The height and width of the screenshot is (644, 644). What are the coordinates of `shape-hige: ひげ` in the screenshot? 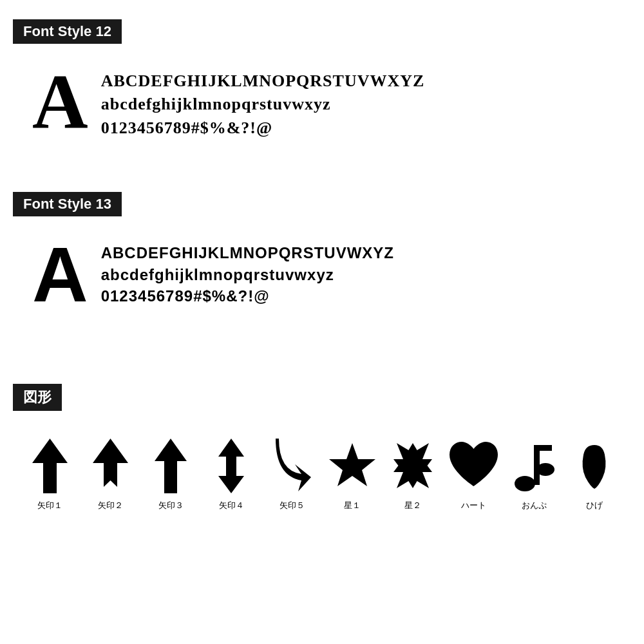 It's located at (594, 474).